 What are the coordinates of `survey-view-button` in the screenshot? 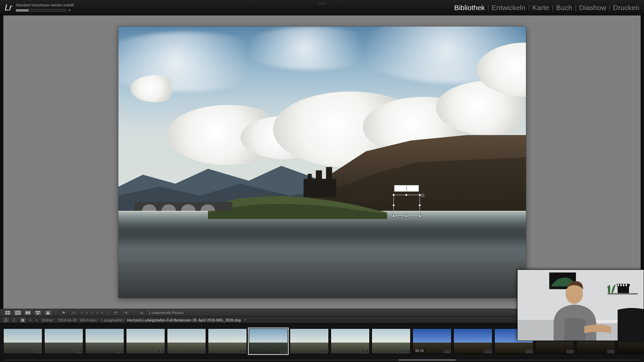 It's located at (38, 313).